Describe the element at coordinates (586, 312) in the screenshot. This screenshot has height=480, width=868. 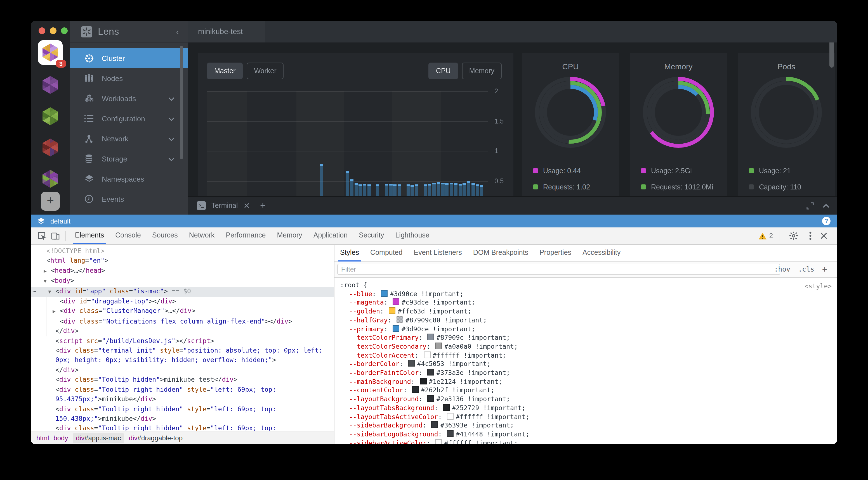
I see `css-variable-row: --golden: #ffc63d !important;` at that location.